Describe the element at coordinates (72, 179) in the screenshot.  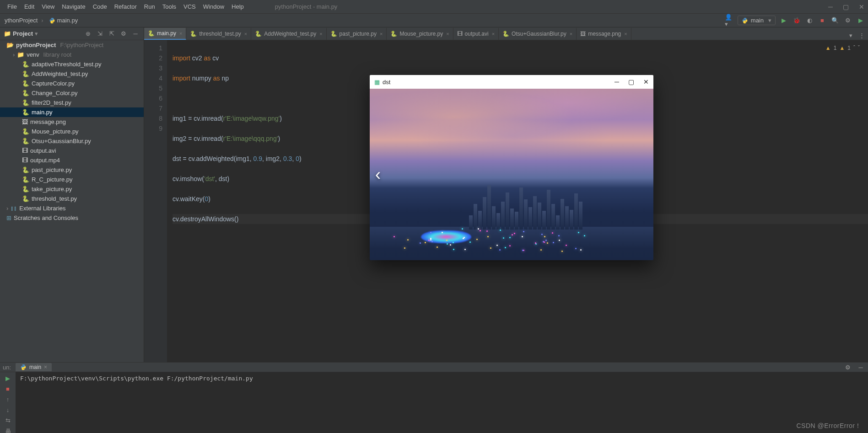
I see `tree-file: 🐍R_C_picture.py` at that location.